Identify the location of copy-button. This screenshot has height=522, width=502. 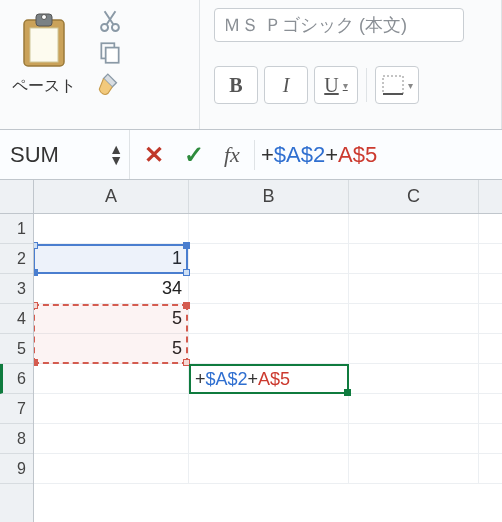
(110, 53).